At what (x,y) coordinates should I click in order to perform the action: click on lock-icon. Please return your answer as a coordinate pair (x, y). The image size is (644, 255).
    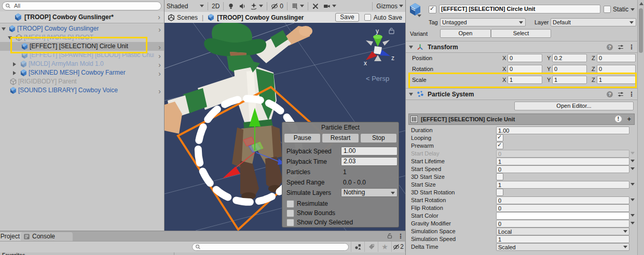
    Looking at the image, I should click on (391, 31).